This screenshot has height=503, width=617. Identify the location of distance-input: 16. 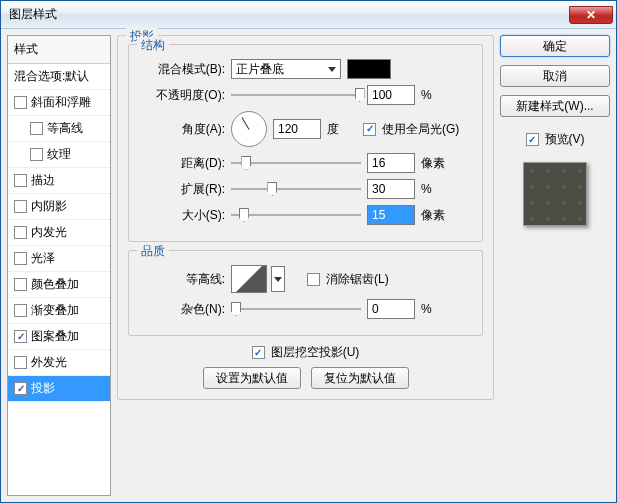
(391, 163).